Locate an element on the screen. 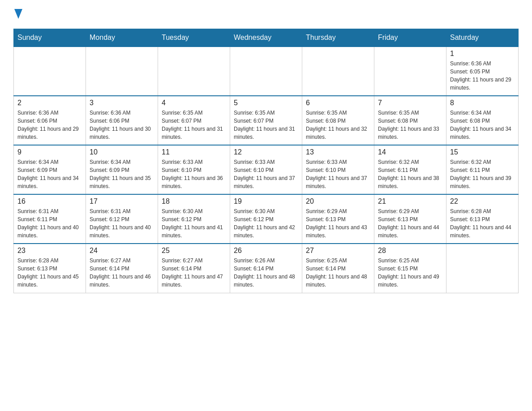  day-info: Sunrise: 6:25 AMSunset: 6:15 PMDaylight:… is located at coordinates (410, 273).